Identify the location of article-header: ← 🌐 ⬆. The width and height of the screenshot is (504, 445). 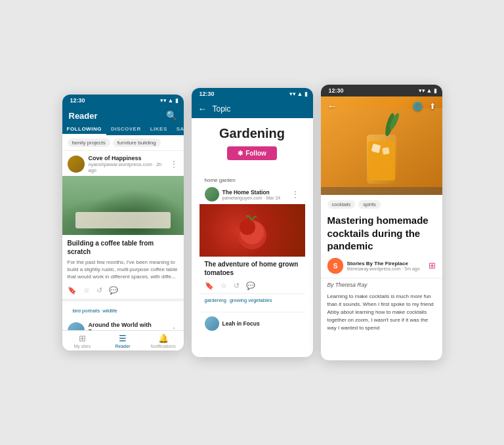
(382, 106).